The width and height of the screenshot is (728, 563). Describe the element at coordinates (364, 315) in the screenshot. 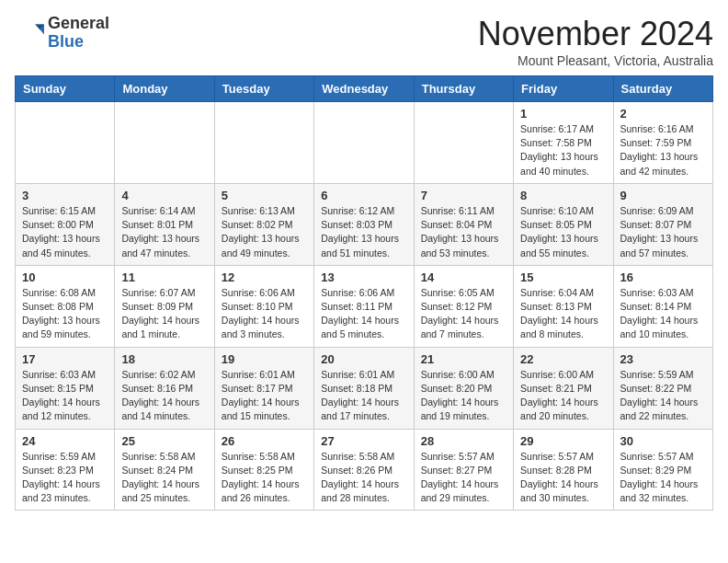

I see `day-info: Sunrise: 6:06 AM Sunset: 8:11 PM Dayligh…` at that location.